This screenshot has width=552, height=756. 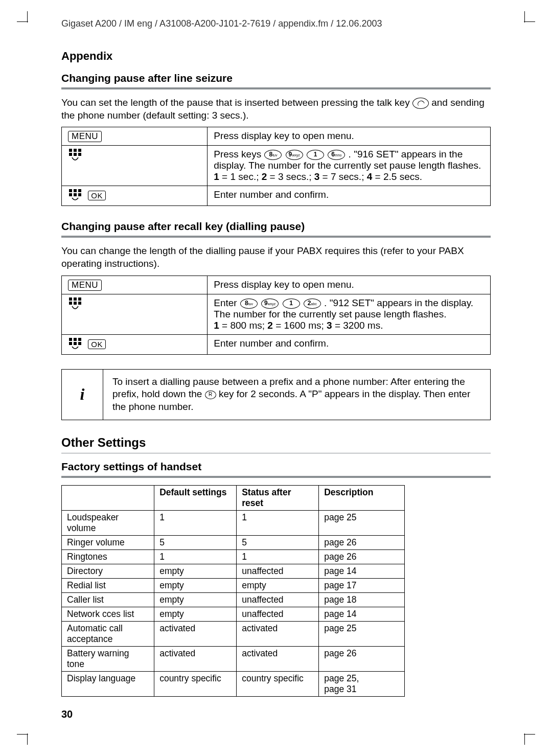 What do you see at coordinates (362, 571) in the screenshot?
I see `table-cell: page 14` at bounding box center [362, 571].